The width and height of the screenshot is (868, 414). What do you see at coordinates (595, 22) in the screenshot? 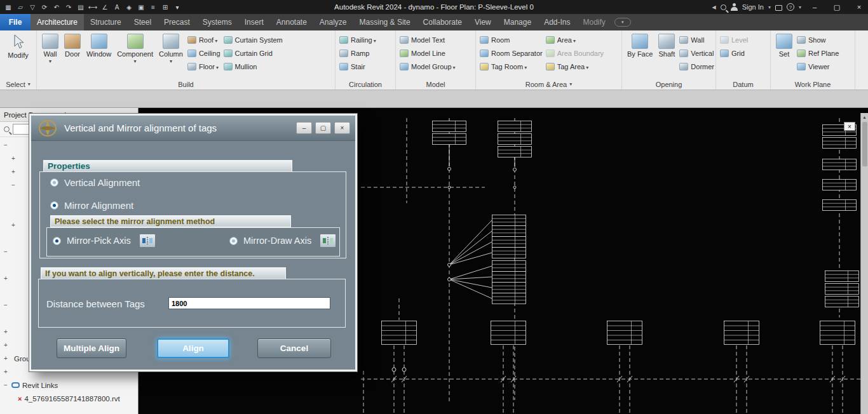
I see `tab-modify: Modify` at bounding box center [595, 22].